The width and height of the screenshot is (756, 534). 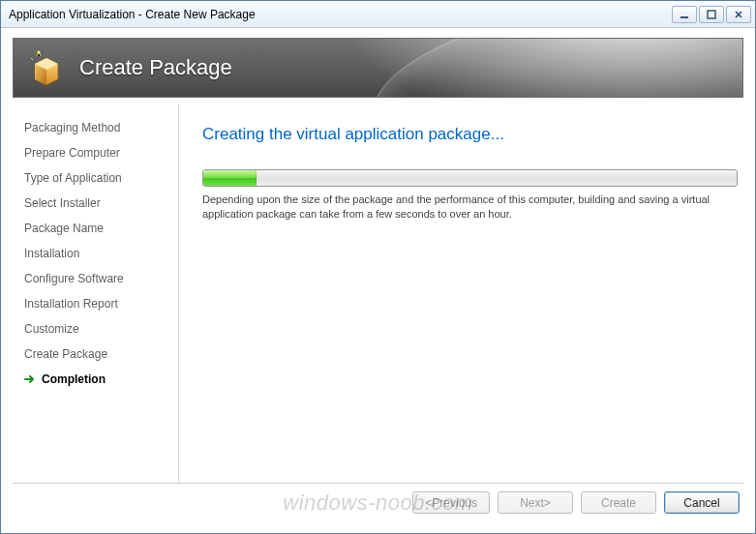 What do you see at coordinates (72, 153) in the screenshot?
I see `wizard-step-label: Prepare Computer` at bounding box center [72, 153].